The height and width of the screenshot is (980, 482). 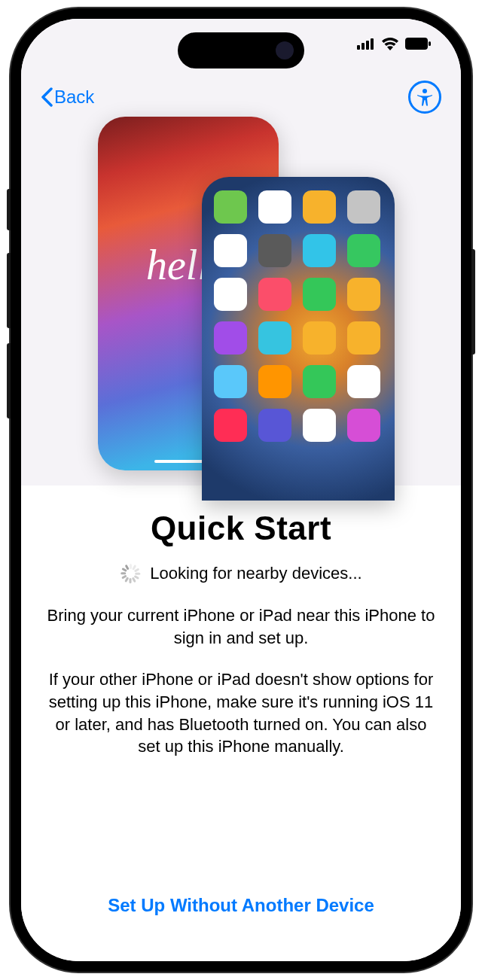 What do you see at coordinates (9, 291) in the screenshot?
I see `volume-up` at bounding box center [9, 291].